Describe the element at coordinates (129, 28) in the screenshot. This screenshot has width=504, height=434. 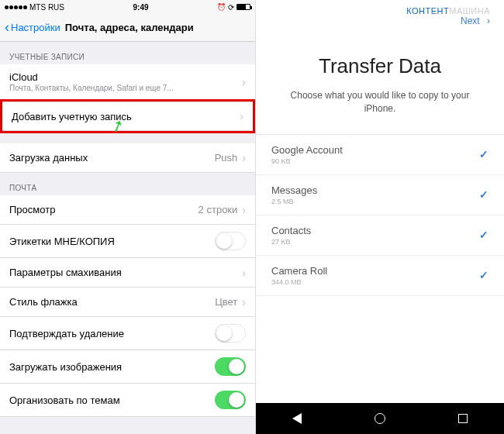
I see `page-title: Почта, адреса, календари` at that location.